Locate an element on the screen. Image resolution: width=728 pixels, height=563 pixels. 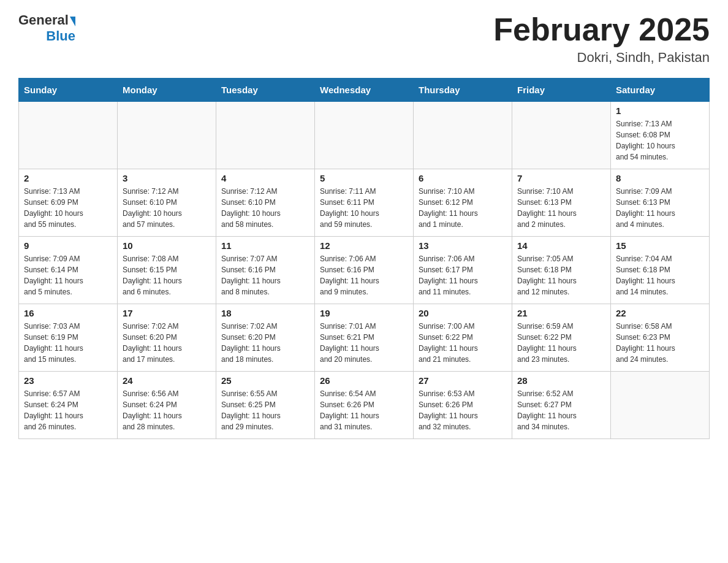
day-info: Sunrise: 7:00 AM Sunset: 6:22 PM Dayligh… is located at coordinates (463, 343).